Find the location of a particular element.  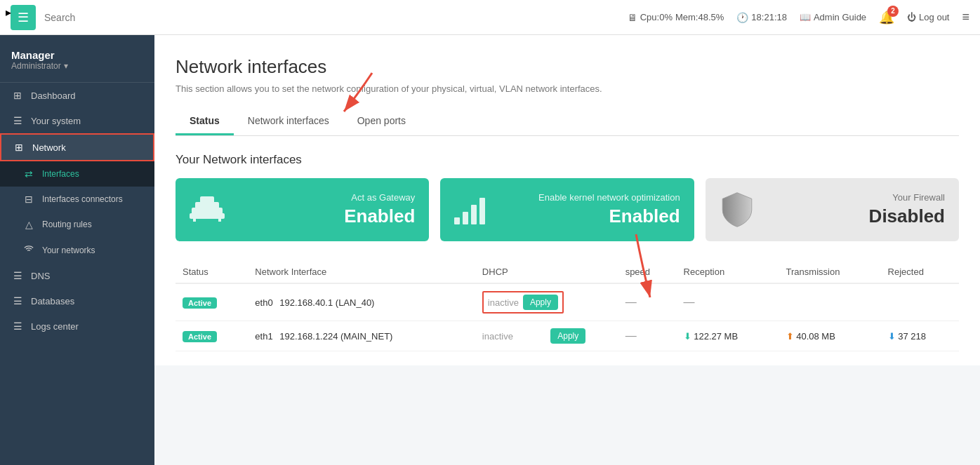

time-stat: 🕐 18:21:18 is located at coordinates (762, 18).